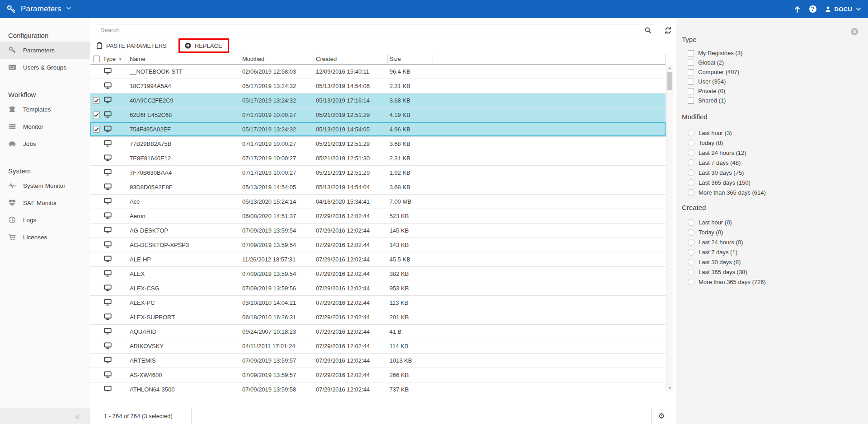 This screenshot has height=424, width=868. What do you see at coordinates (772, 62) in the screenshot?
I see `filter-option-global-2: Global (2)` at bounding box center [772, 62].